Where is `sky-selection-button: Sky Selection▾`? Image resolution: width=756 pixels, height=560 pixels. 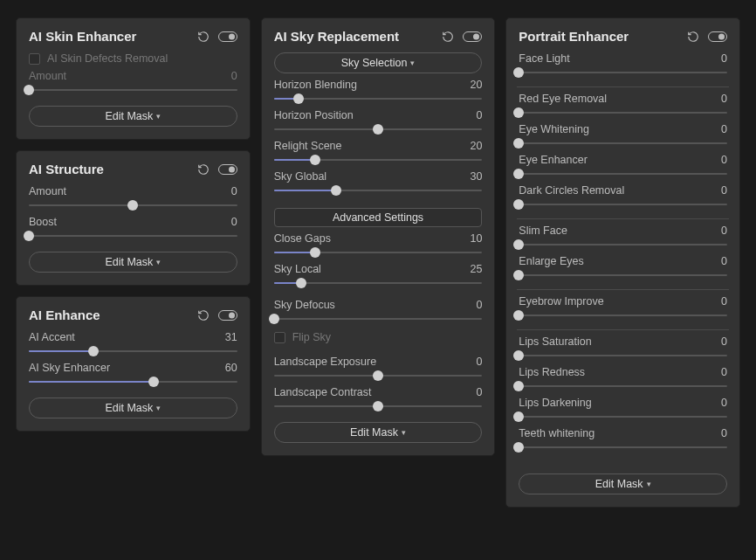
sky-selection-button: Sky Selection▾ is located at coordinates (379, 63).